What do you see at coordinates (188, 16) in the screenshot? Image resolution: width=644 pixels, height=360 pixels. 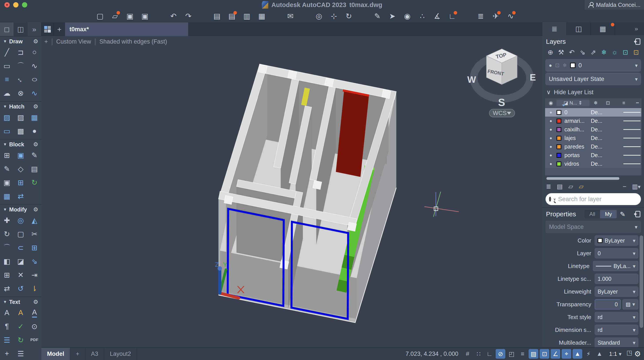 I see `redo: ↷` at bounding box center [188, 16].